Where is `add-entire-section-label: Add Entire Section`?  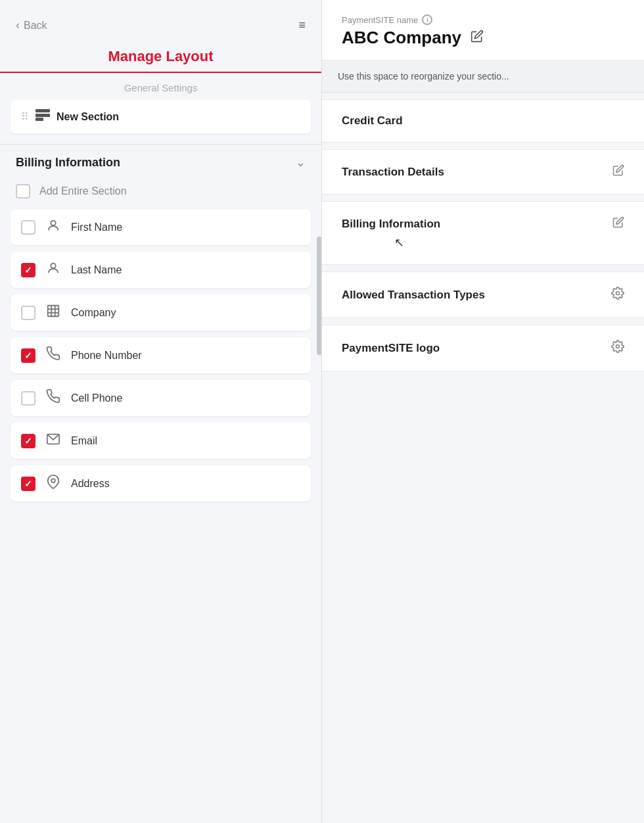 add-entire-section-label: Add Entire Section is located at coordinates (83, 191).